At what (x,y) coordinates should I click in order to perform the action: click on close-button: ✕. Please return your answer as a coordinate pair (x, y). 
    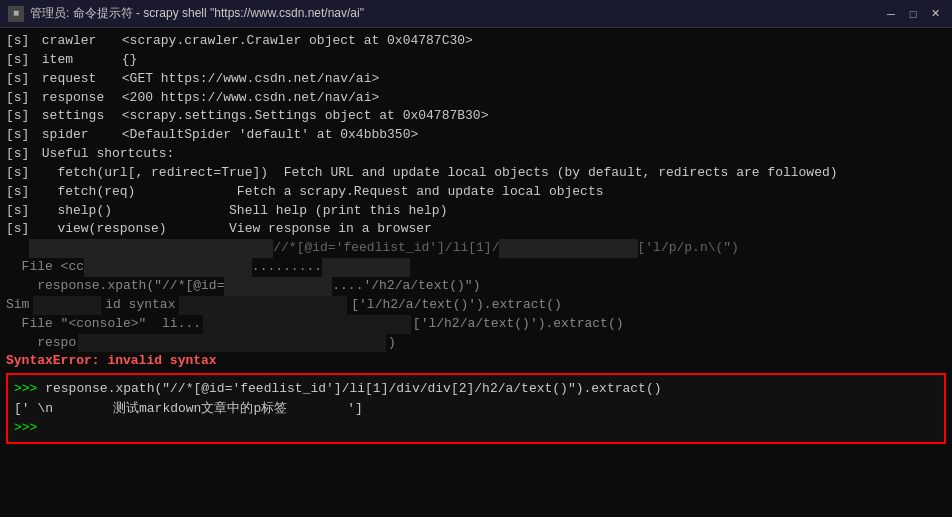
    Looking at the image, I should click on (935, 14).